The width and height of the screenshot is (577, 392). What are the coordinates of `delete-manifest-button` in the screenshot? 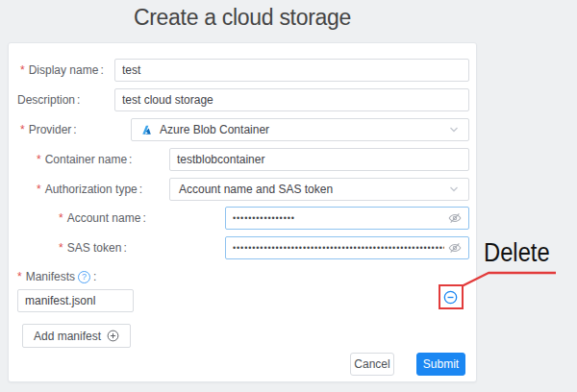 It's located at (450, 298).